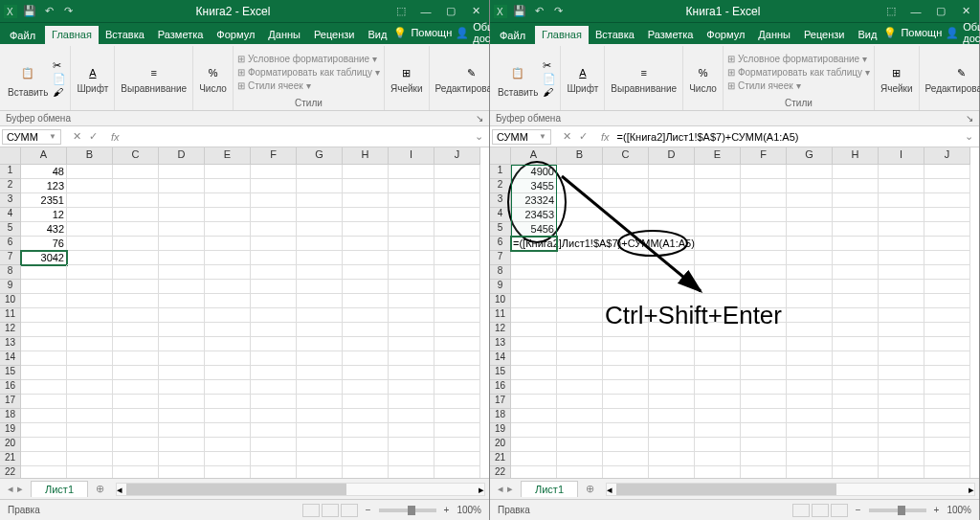  I want to click on help-icon: 💡, so click(400, 33).